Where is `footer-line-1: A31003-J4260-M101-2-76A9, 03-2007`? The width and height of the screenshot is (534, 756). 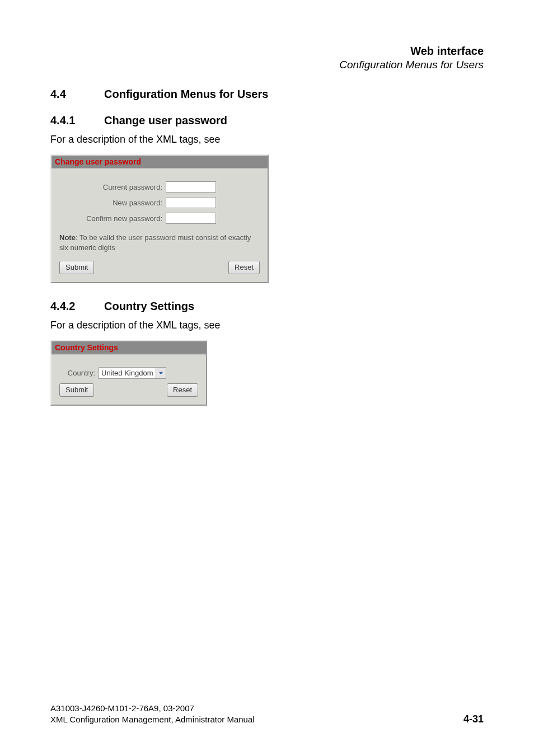
footer-line-1: A31003-J4260-M101-2-76A9, 03-2007 is located at coordinates (152, 708).